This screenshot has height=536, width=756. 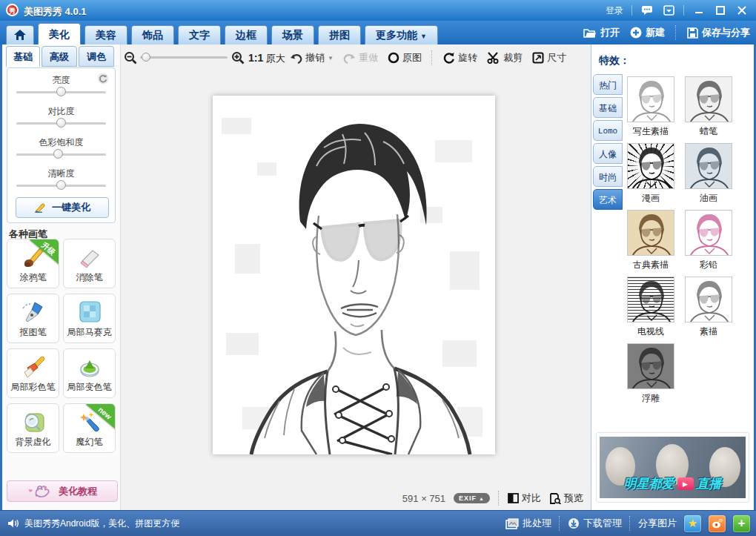 What do you see at coordinates (61, 154) in the screenshot?
I see `saturation-slider` at bounding box center [61, 154].